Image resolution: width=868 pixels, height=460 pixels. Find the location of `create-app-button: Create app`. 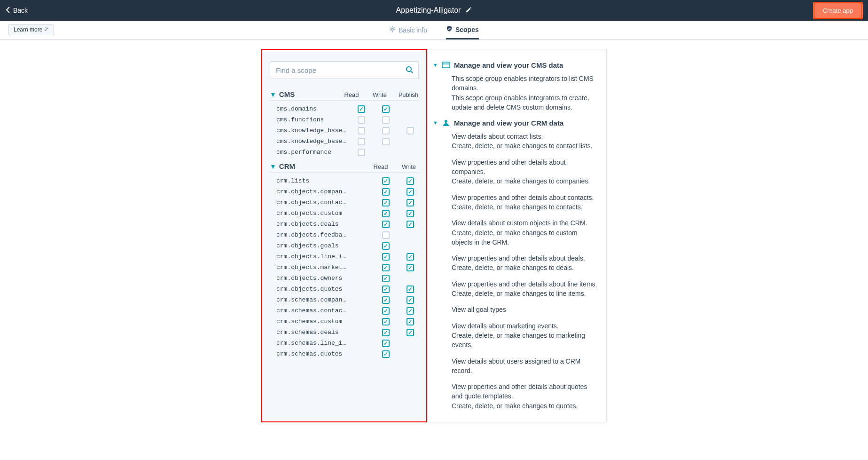

create-app-button: Create app is located at coordinates (838, 10).